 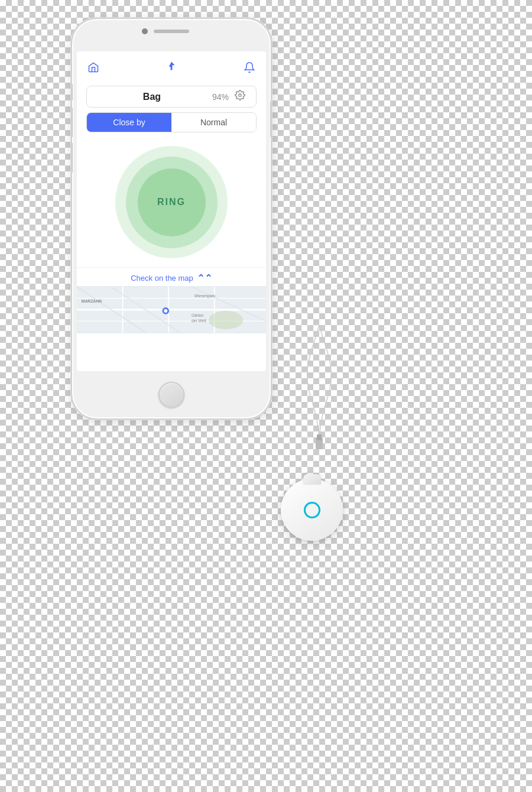 I want to click on map-preview: MARZAHN Wiesenpark Gärten der Welt, so click(x=171, y=310).